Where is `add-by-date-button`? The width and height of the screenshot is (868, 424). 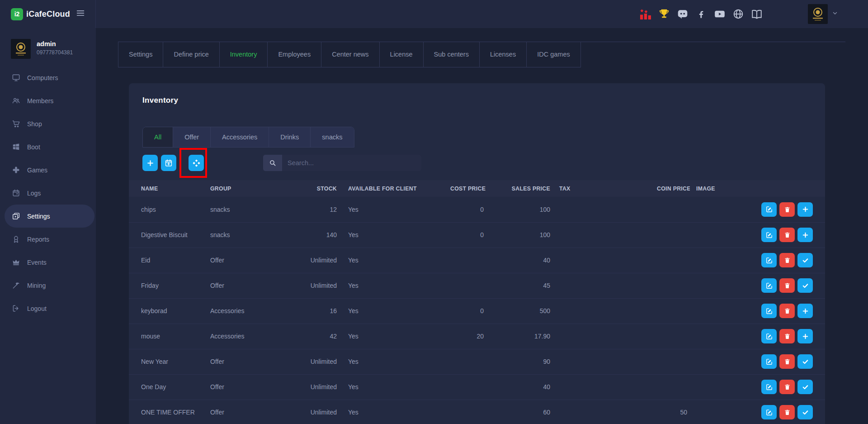
add-by-date-button is located at coordinates (169, 163).